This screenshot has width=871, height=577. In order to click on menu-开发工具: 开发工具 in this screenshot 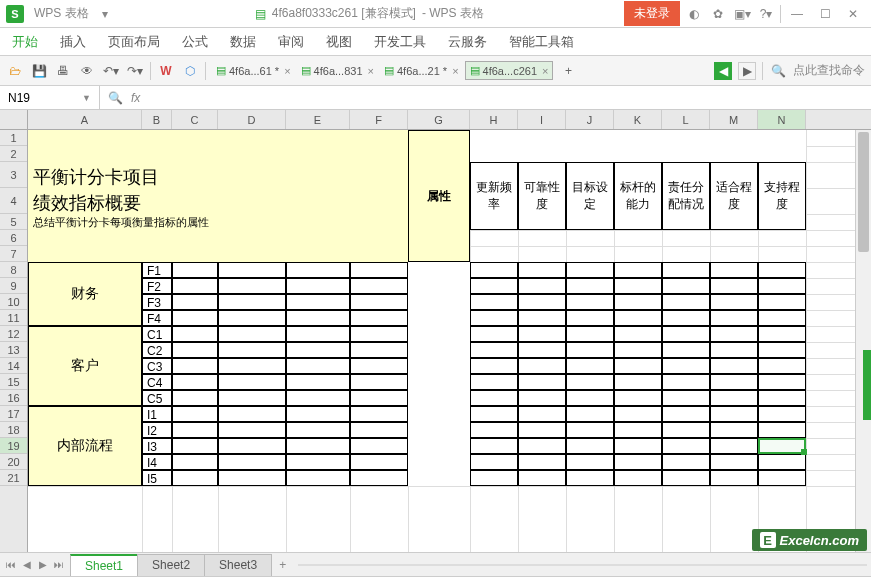, I will do `click(400, 42)`.